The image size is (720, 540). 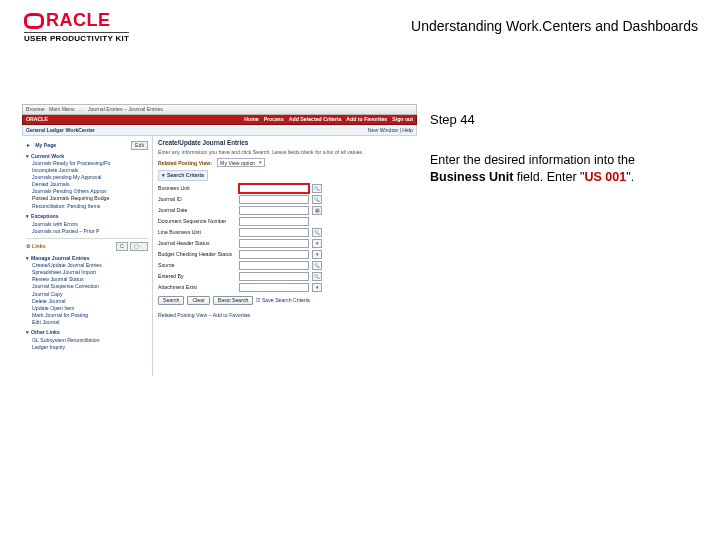 I want to click on instr-pre: Enter the desired information into the, so click(x=532, y=160).